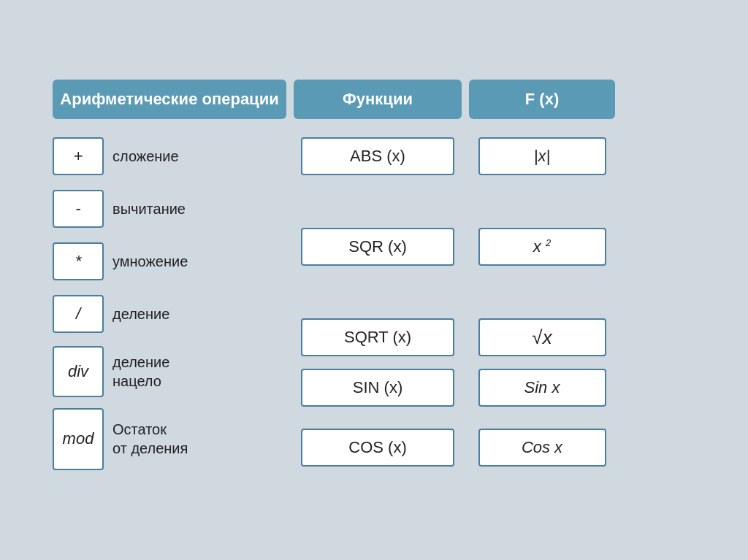  I want to click on fx-column: |x| x 2 √x Sin x, so click(542, 307).